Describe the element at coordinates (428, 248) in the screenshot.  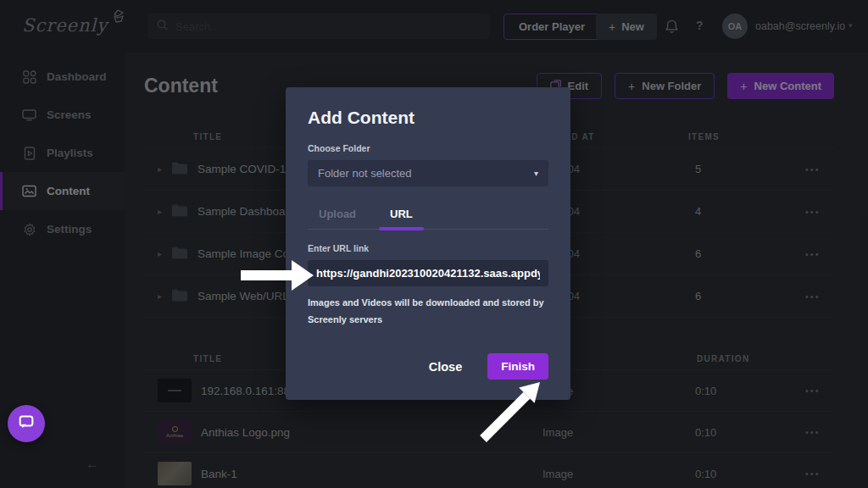
I see `url-link-label: Enter URL link` at that location.